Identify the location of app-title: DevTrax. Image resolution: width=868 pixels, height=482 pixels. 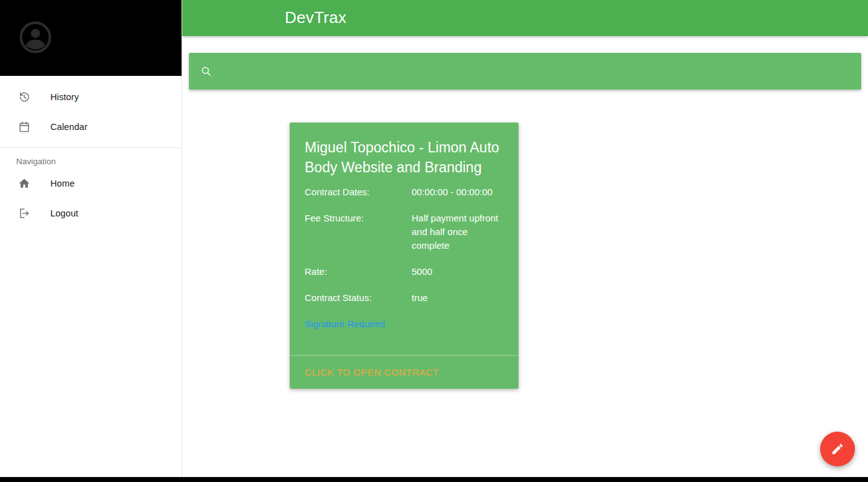
(316, 17).